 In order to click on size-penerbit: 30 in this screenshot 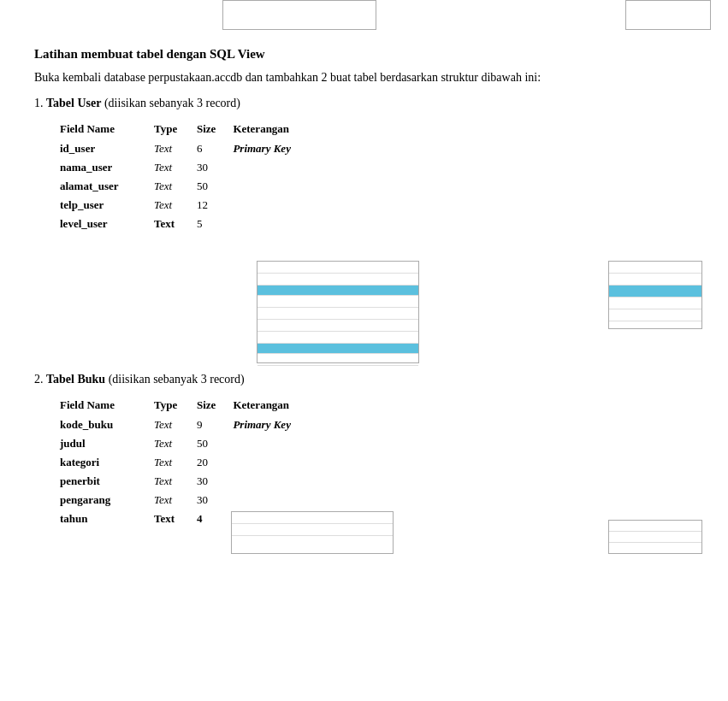, I will do `click(215, 481)`.